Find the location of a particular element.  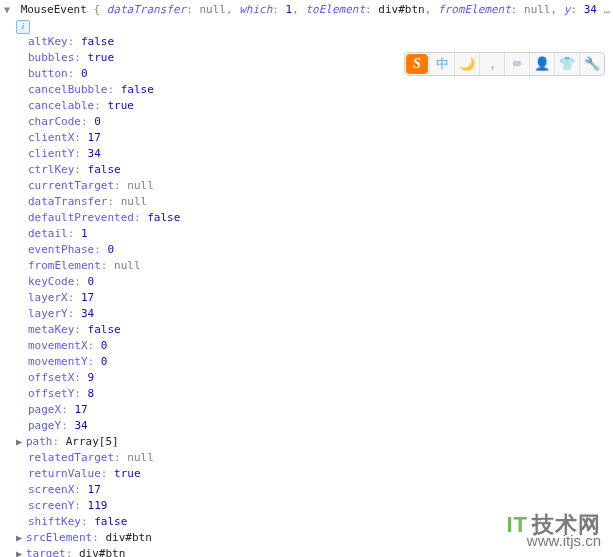

ime-toolbar: S中🌙，⌨👤👕🔧 is located at coordinates (504, 64).